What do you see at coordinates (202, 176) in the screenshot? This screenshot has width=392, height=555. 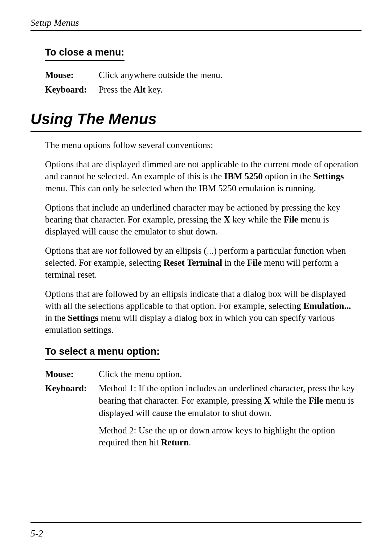 I see `paragraph-dimmed: Options that are displayed dimmed are no…` at bounding box center [202, 176].